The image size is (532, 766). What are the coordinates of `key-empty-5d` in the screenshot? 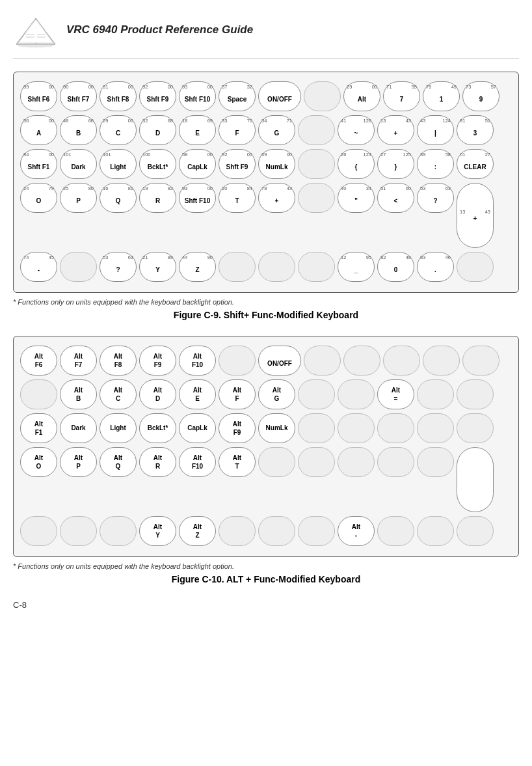 It's located at (316, 267).